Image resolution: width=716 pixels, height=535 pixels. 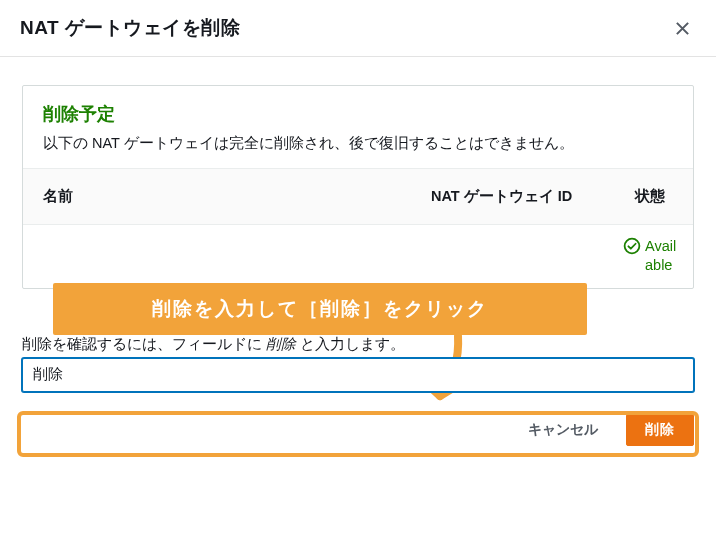 What do you see at coordinates (358, 375) in the screenshot?
I see `confirm-delete-input` at bounding box center [358, 375].